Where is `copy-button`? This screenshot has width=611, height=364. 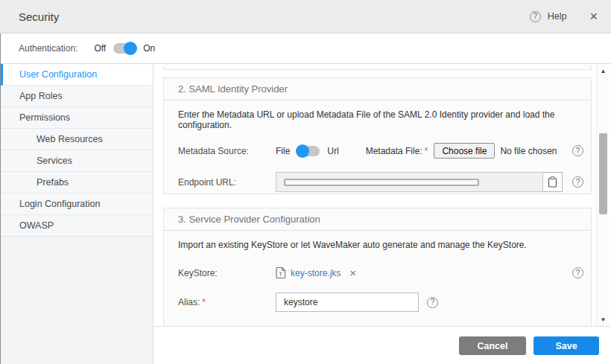
copy-button is located at coordinates (553, 182).